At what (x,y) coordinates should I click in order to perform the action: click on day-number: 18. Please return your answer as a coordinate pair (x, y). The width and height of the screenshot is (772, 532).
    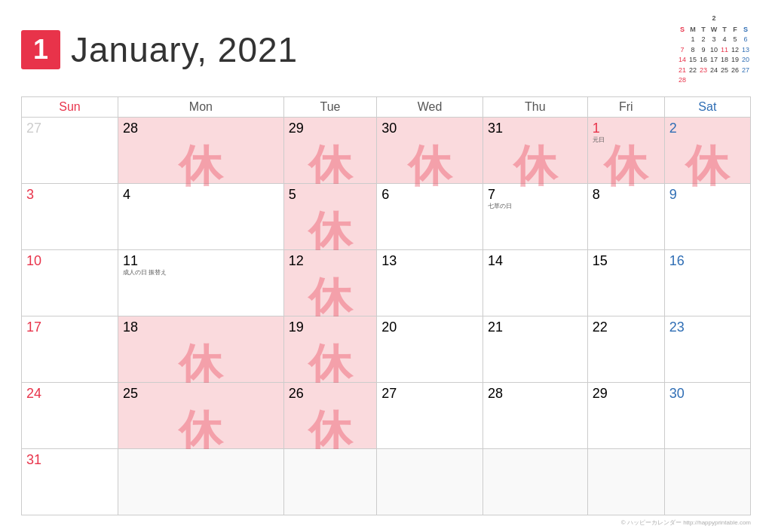
    Looking at the image, I should click on (201, 328).